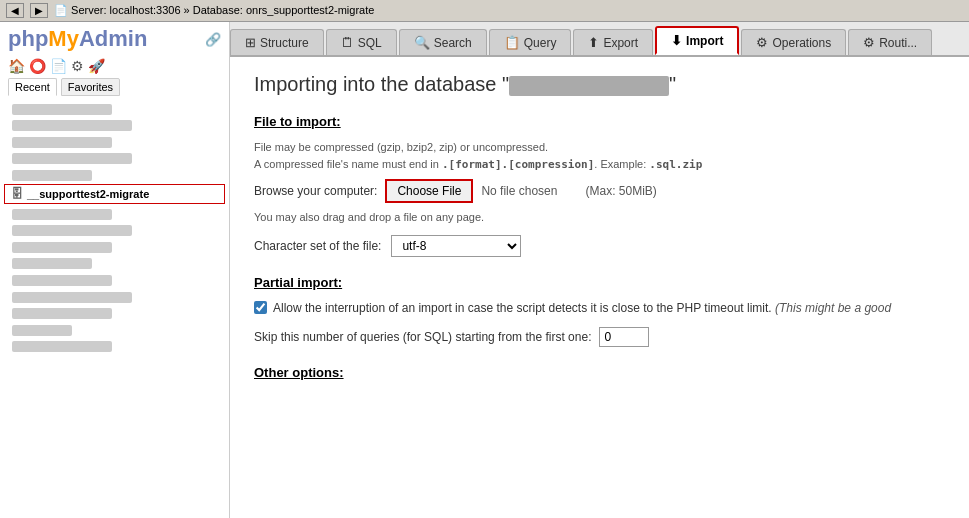  Describe the element at coordinates (114, 67) in the screenshot. I see `sidebar-icons: 🏠 ⭕ 📄 ⚙ 🚀` at that location.